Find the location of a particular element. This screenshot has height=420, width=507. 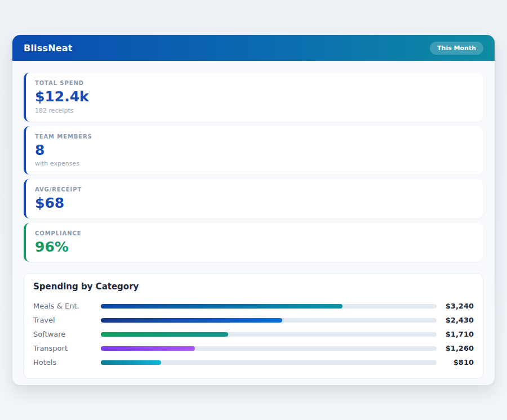

category-value: $3,240 is located at coordinates (455, 306).